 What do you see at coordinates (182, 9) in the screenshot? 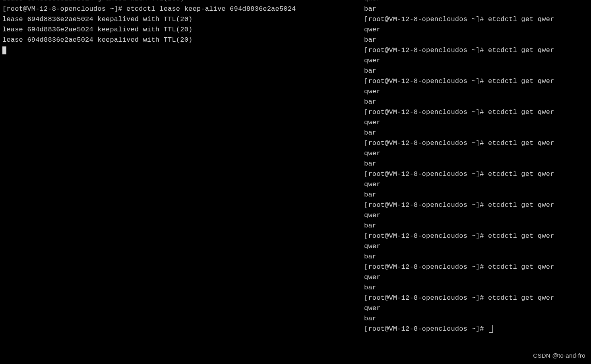
I see `terminal-prompt-line: [root@VM-12-8-opencloudos ~]# etcdctl le…` at bounding box center [182, 9].